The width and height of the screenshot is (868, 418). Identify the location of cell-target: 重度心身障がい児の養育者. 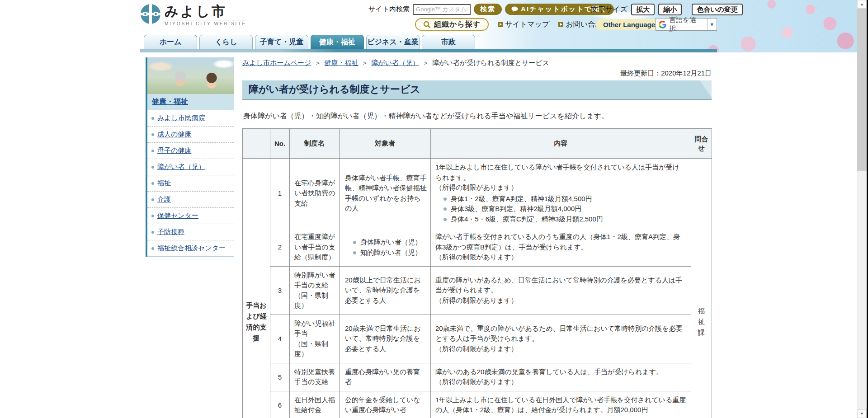
(385, 377).